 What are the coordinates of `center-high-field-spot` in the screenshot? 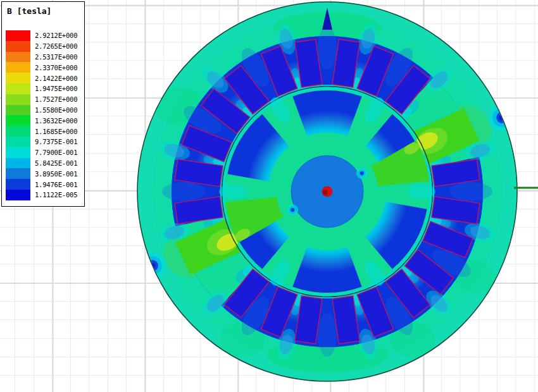 It's located at (325, 193).